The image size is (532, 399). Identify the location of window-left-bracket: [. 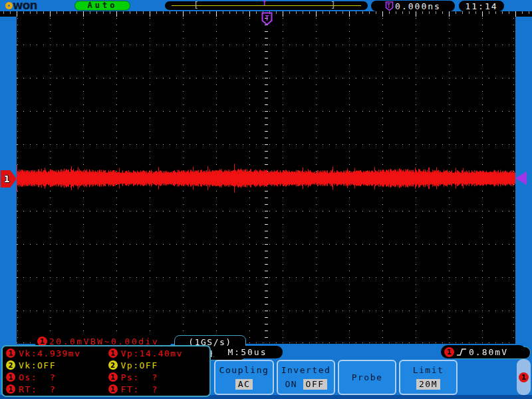
(196, 5).